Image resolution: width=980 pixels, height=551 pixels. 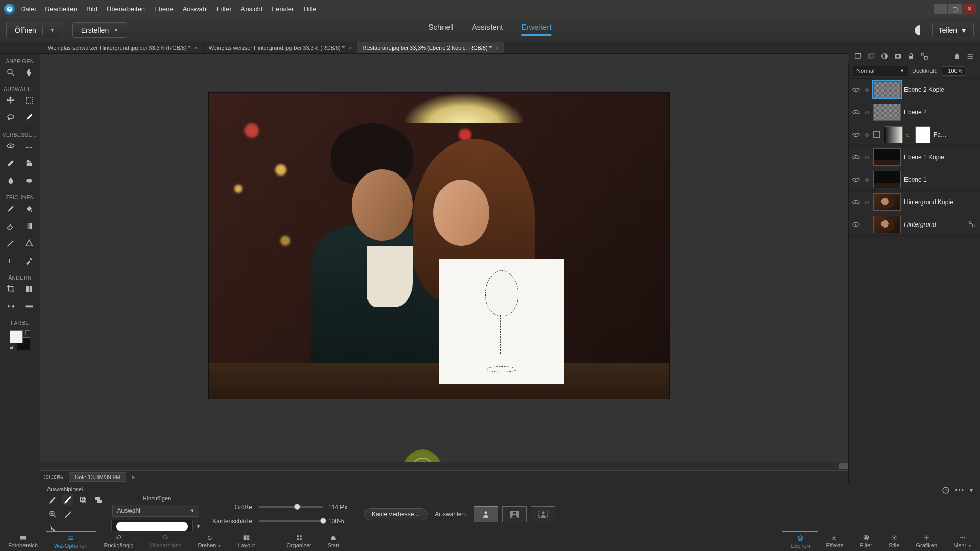 What do you see at coordinates (916, 112) in the screenshot?
I see `layer-name: Ebene 2` at bounding box center [916, 112].